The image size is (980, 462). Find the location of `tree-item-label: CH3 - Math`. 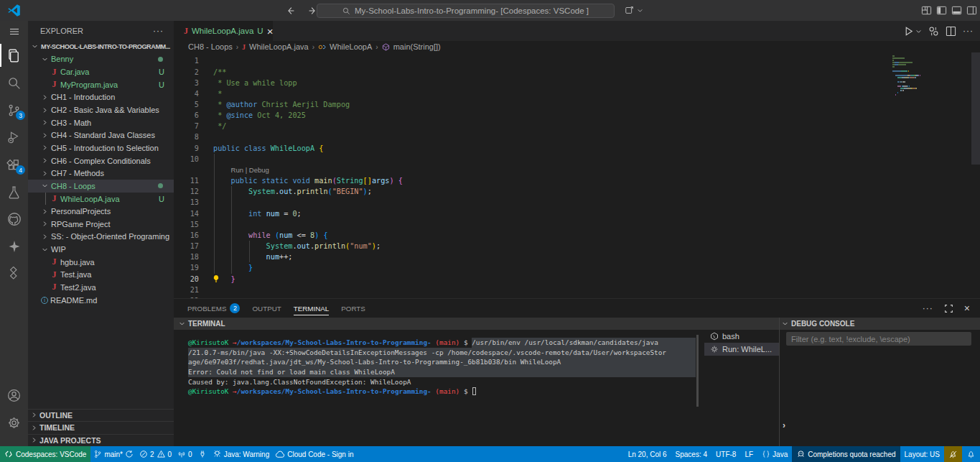

tree-item-label: CH3 - Math is located at coordinates (71, 123).